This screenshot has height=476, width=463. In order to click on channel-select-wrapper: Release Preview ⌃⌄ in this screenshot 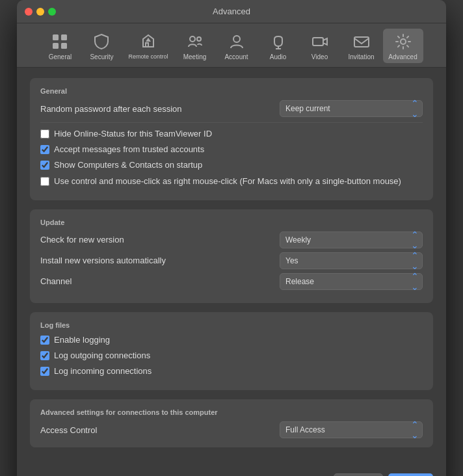, I will do `click(351, 282)`.